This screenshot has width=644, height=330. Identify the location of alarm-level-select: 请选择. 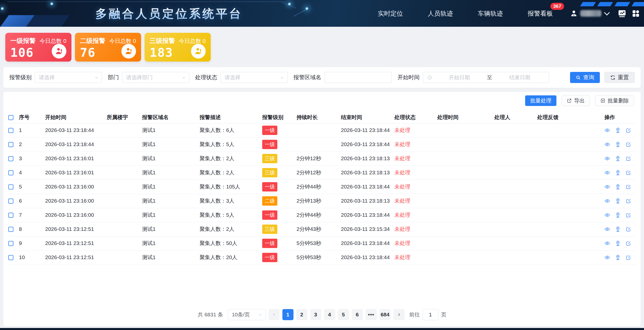
(68, 77).